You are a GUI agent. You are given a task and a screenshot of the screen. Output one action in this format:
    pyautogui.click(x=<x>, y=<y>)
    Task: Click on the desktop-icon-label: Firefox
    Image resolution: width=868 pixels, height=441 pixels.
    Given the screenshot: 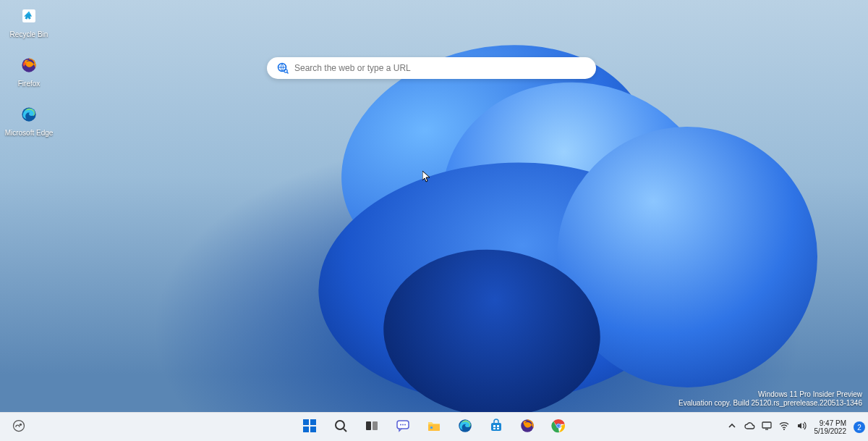 What is the action you would take?
    pyautogui.click(x=29, y=84)
    